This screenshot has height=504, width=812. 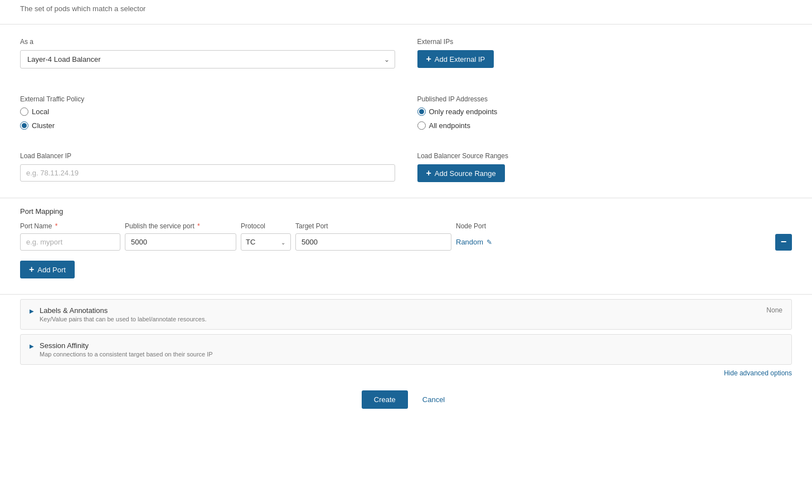 What do you see at coordinates (406, 212) in the screenshot?
I see `port-mapping-label: Port Mapping` at bounding box center [406, 212].